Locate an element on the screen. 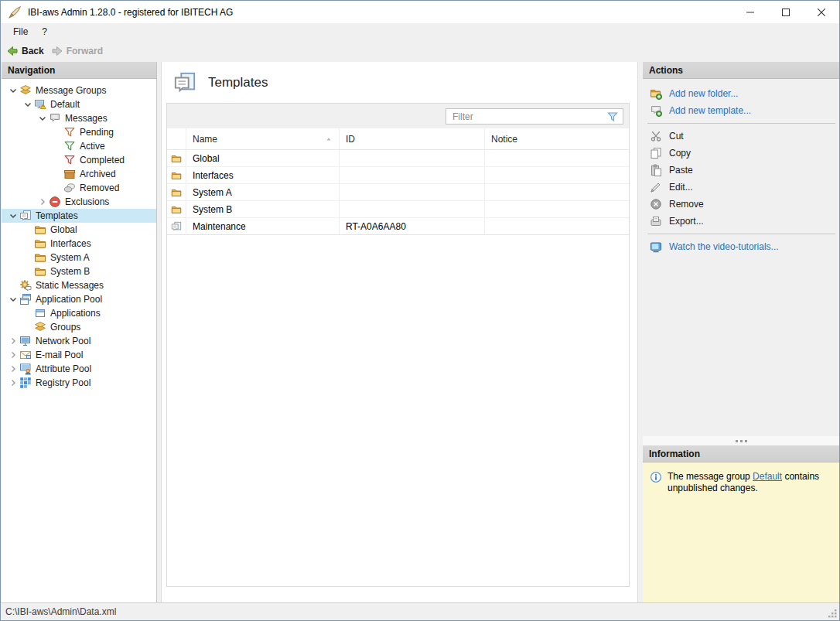 This screenshot has width=840, height=621. table-row-global: Global is located at coordinates (398, 159).